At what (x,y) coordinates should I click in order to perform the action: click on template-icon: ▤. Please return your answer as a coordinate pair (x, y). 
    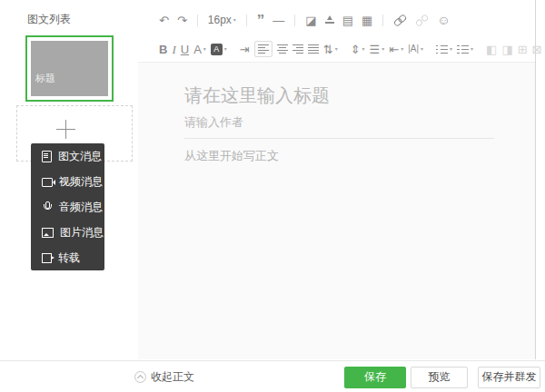
    Looking at the image, I should click on (348, 20).